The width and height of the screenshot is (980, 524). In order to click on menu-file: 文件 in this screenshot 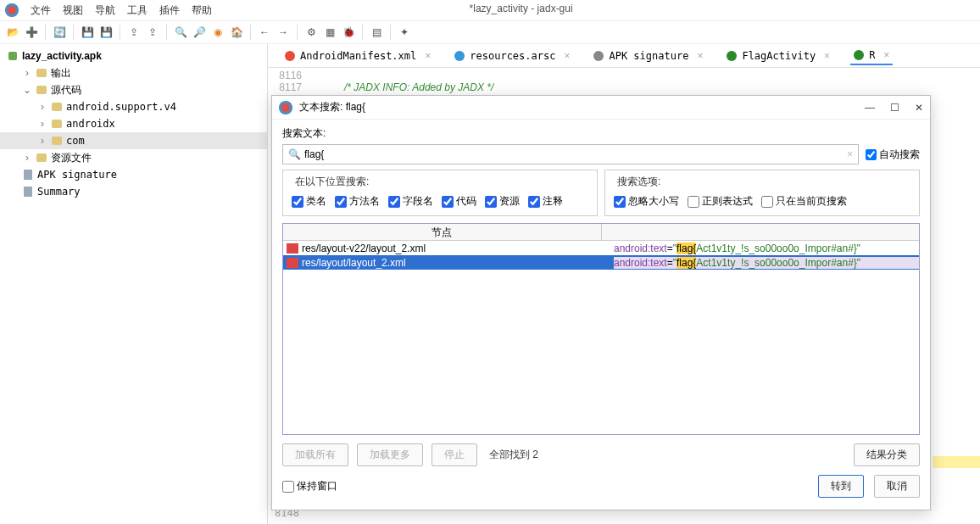, I will do `click(41, 10)`.